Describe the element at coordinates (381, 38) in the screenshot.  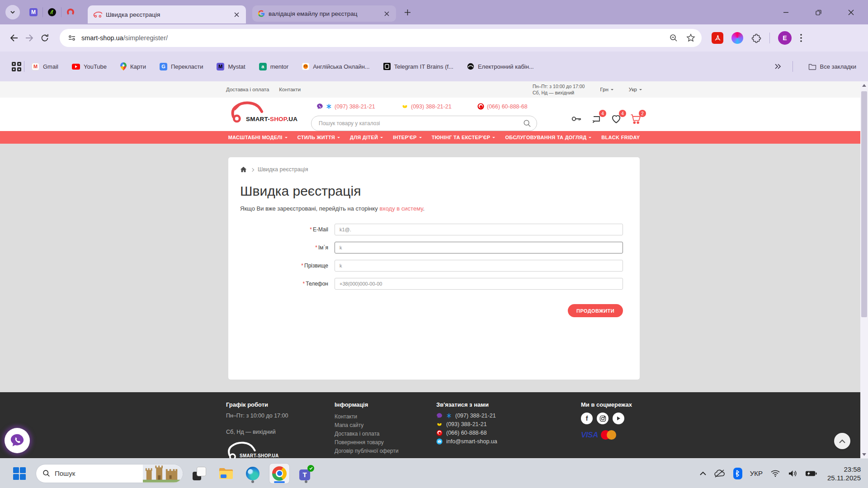
I see `address-bar: smart-shop.ua/simpleregister/` at that location.